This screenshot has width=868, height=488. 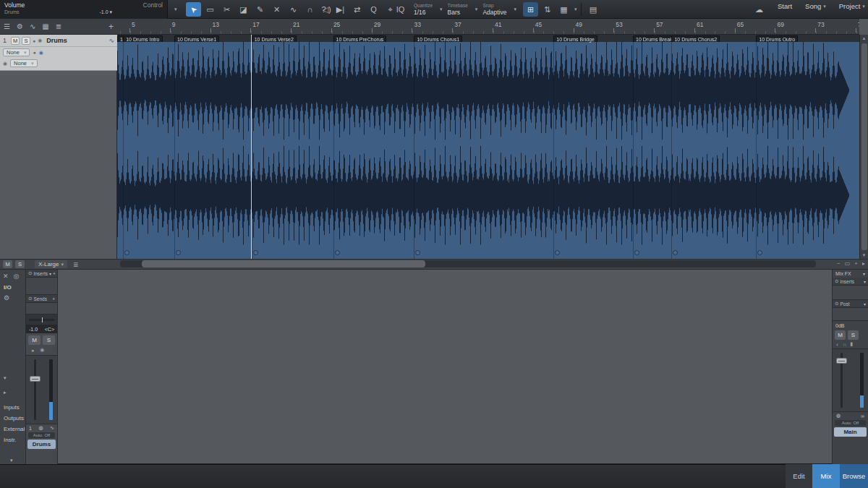 I want to click on track-record-arm-icon: ●, so click(x=34, y=40).